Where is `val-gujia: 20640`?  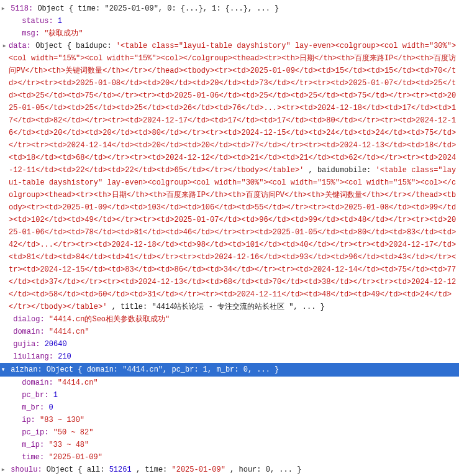
val-gujia: 20640 is located at coordinates (56, 344).